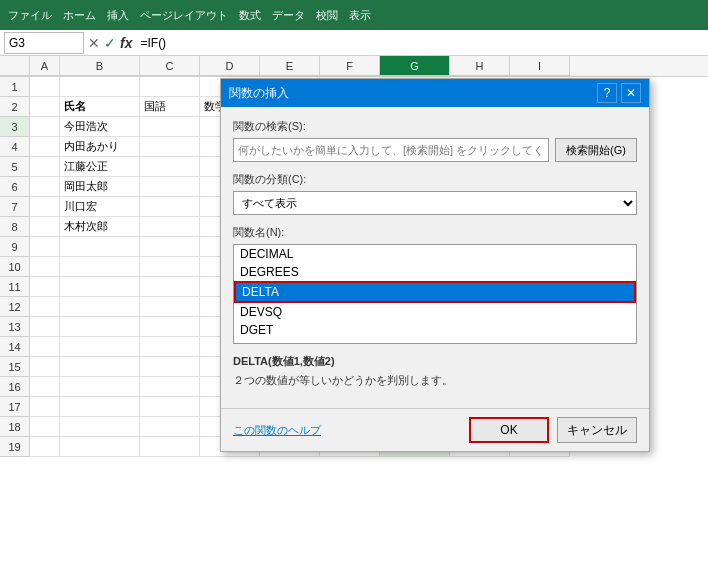 This screenshot has height=585, width=708. Describe the element at coordinates (100, 327) in the screenshot. I see `cell-b13` at that location.